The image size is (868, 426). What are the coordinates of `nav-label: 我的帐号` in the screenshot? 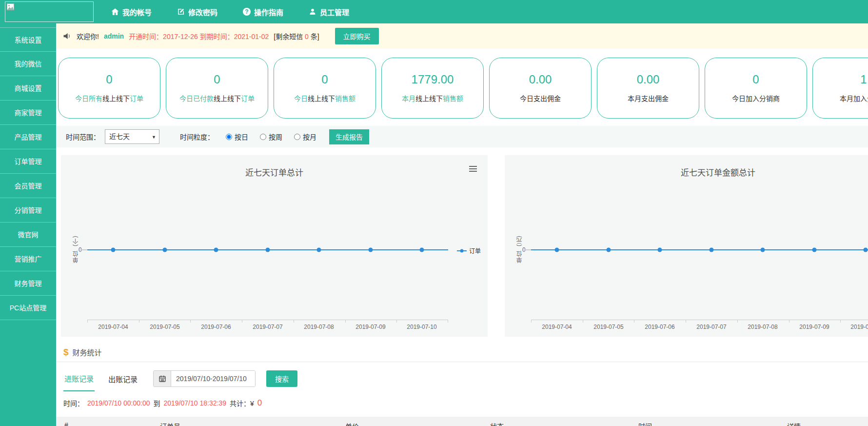 It's located at (137, 12).